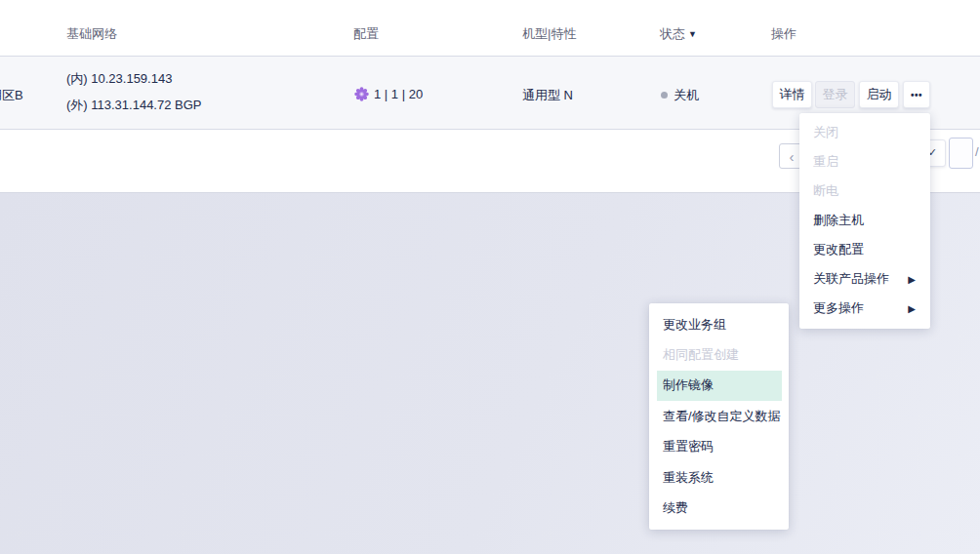 This screenshot has height=554, width=980. What do you see at coordinates (917, 95) in the screenshot?
I see `more-actions-button: •••` at bounding box center [917, 95].